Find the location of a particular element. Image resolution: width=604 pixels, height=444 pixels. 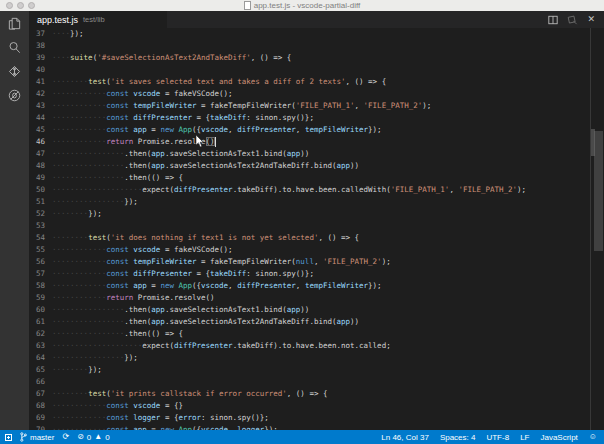

line-content: ············const logger = {error: sinon… is located at coordinates (160, 418).